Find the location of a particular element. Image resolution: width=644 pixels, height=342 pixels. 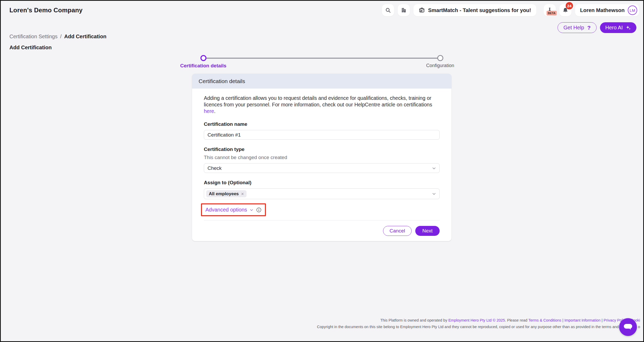

cancel-button: Cancel is located at coordinates (397, 231).